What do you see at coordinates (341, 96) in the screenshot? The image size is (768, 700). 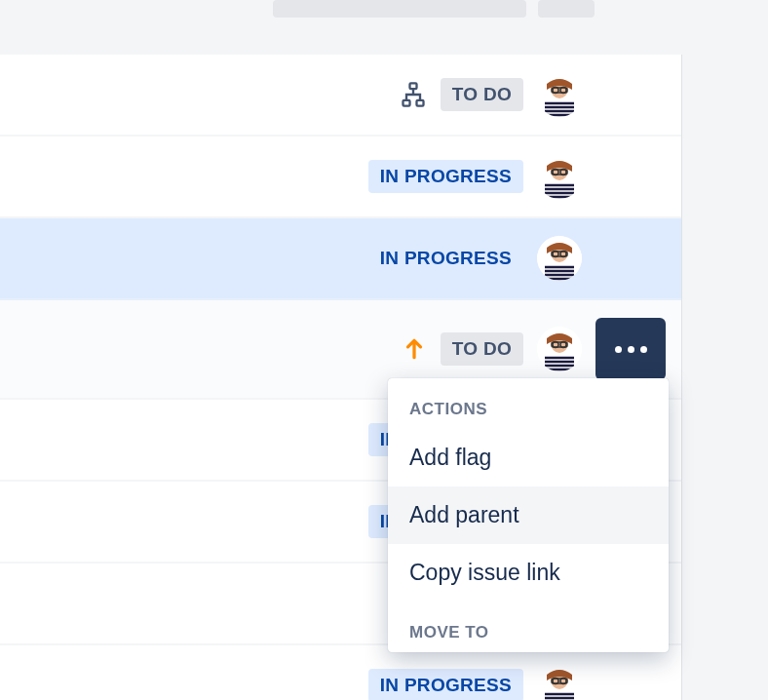 I see `issue-row: TO DO` at bounding box center [341, 96].